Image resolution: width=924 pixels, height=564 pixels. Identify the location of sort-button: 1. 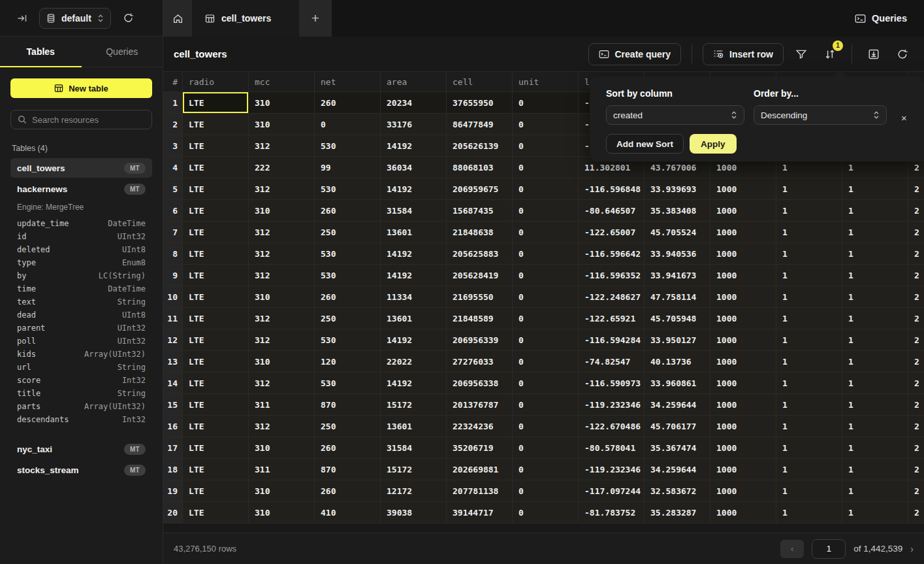
(830, 54).